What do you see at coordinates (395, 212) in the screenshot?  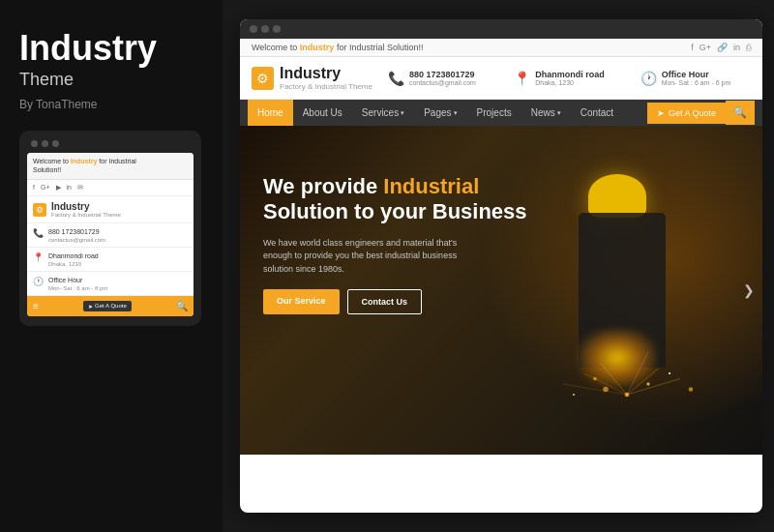 I see `hero-title-line2: Solution to your Business` at bounding box center [395, 212].